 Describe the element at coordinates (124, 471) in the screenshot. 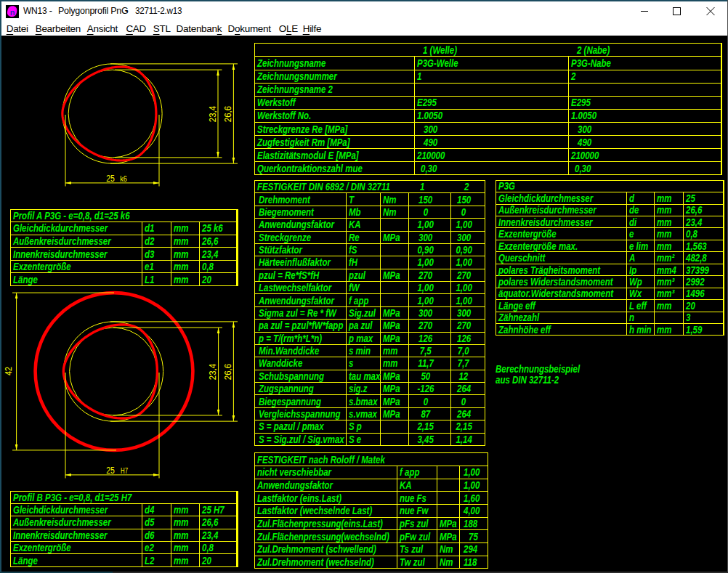

I see `svg-text: H7` at that location.